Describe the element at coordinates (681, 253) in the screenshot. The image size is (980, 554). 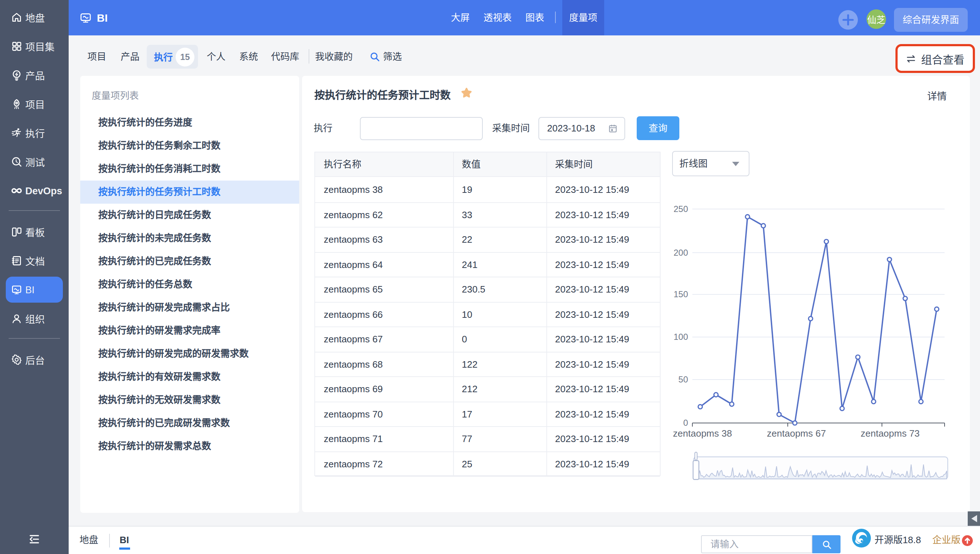
I see `svg-text: 200` at that location.